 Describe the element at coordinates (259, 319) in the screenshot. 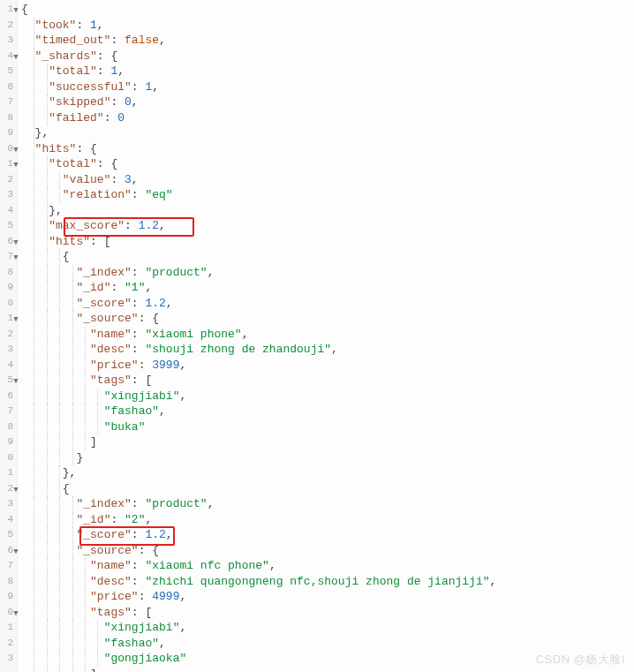

I see `code-line: "_source": {▼` at that location.